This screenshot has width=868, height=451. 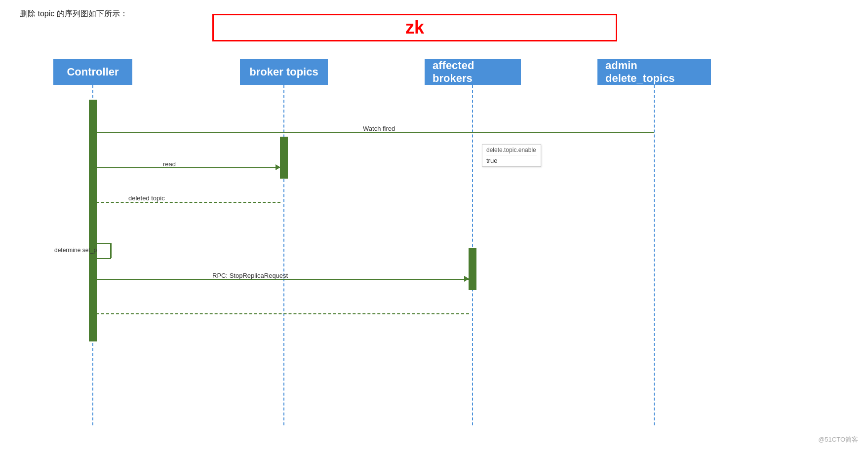 I want to click on arrow-response-line, so click(x=282, y=314).